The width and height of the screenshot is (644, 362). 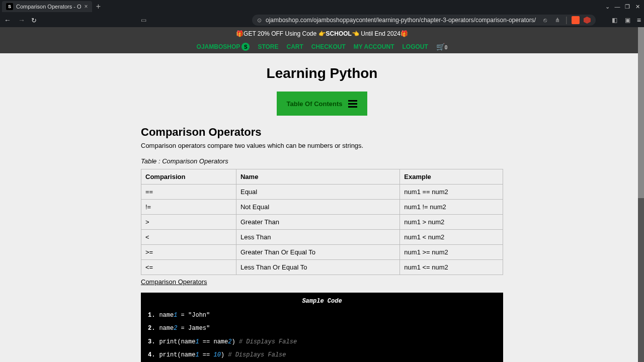 I want to click on code-line: 4.print(name1 == 10) # Displays False, so click(x=322, y=355).